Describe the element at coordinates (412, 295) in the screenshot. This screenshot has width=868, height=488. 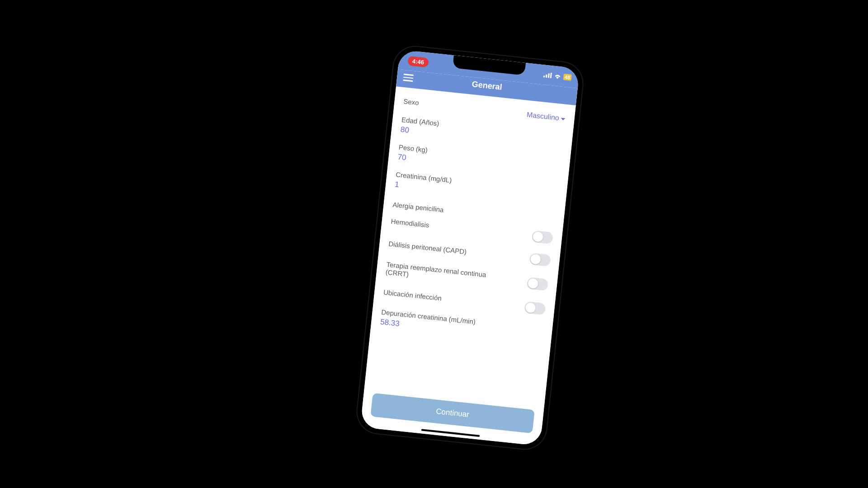
I see `ubicacion-label: Ubicación infección` at that location.